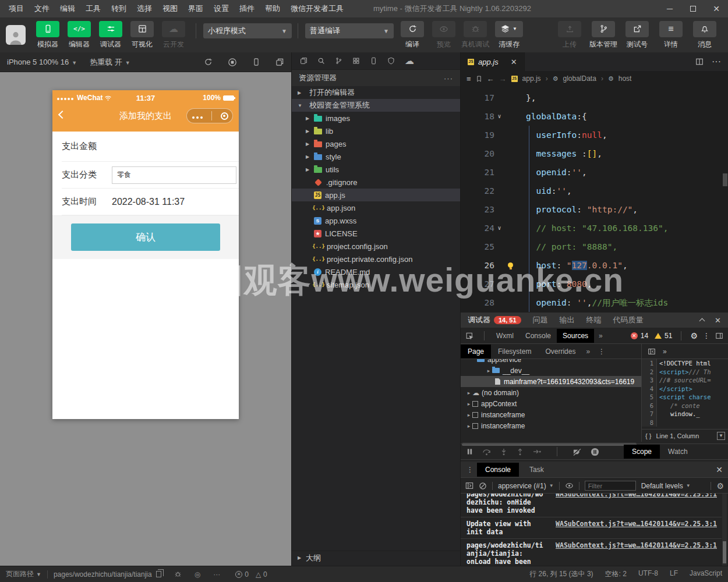 This screenshot has height=582, width=728. What do you see at coordinates (551, 392) in the screenshot?
I see `sources-tree-item: ▸☁(no domain)` at bounding box center [551, 392].